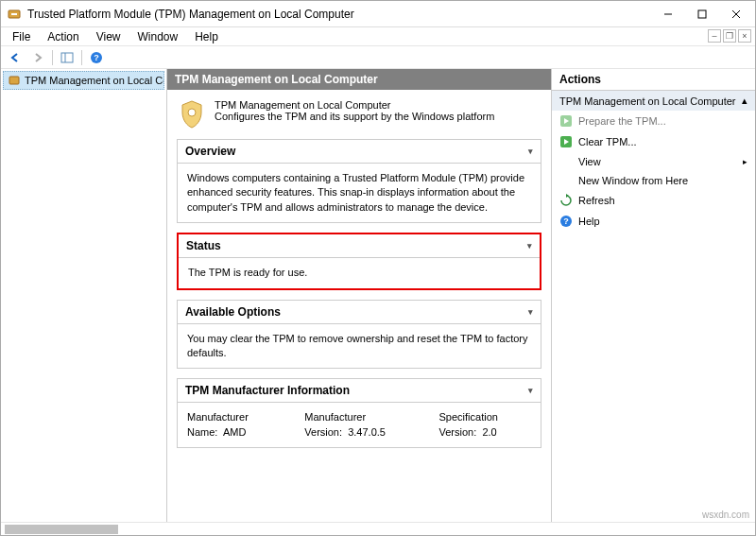 The width and height of the screenshot is (756, 536). Describe the element at coordinates (15, 58) in the screenshot. I see `back-button` at that location.